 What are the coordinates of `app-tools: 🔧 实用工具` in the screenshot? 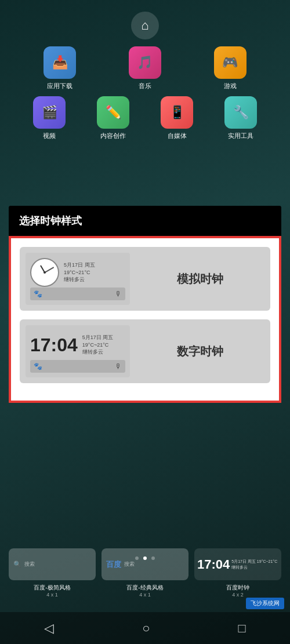 It's located at (241, 118).